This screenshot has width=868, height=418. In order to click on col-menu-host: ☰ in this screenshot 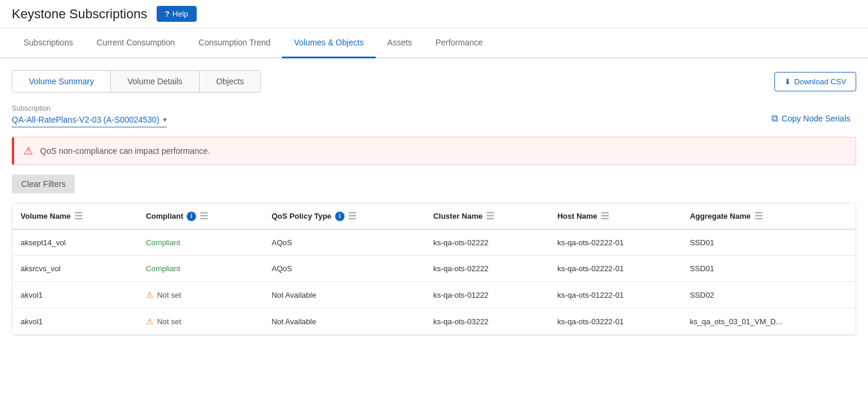, I will do `click(605, 216)`.